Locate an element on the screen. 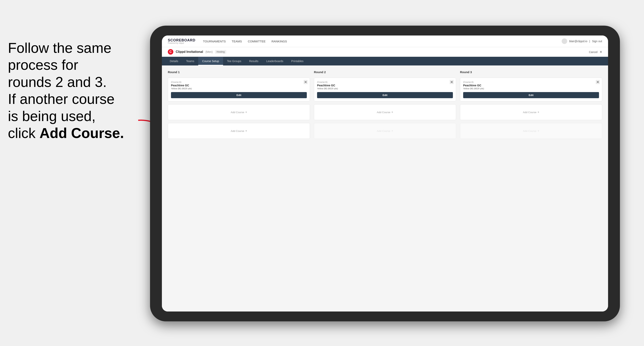  sub-header: C Clippd Invitational (Men) Hosting Canc… is located at coordinates (385, 52).